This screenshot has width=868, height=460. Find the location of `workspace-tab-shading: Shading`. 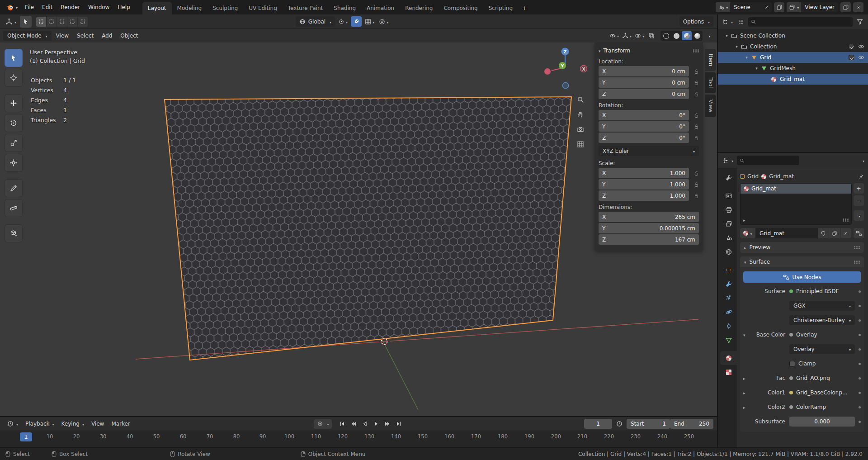

workspace-tab-shading: Shading is located at coordinates (344, 8).